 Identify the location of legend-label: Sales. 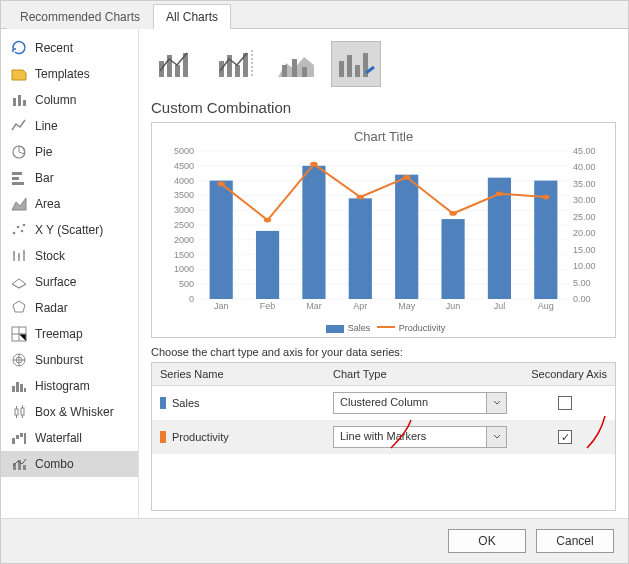
(360, 328).